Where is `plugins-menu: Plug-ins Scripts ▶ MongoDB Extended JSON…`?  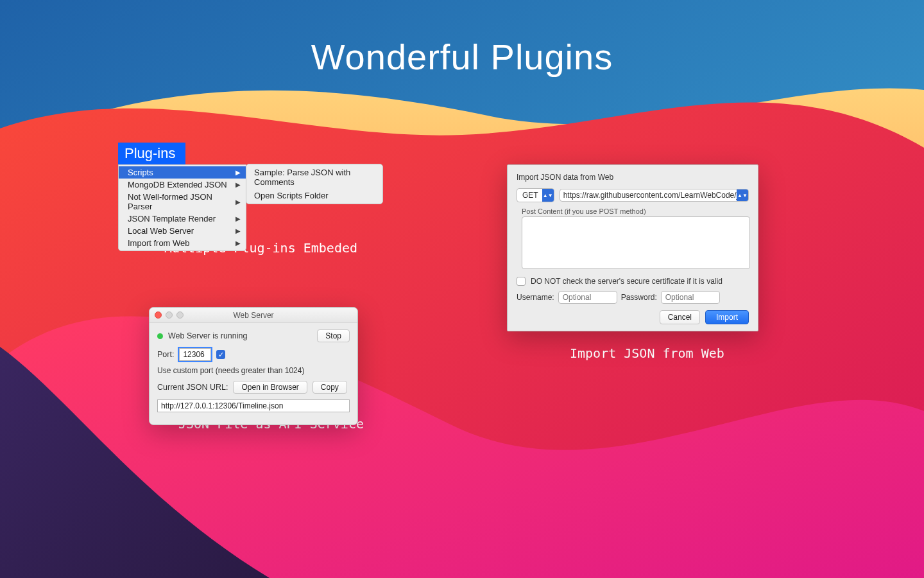
plugins-menu: Plug-ins Scripts ▶ MongoDB Extended JSON… is located at coordinates (182, 197).